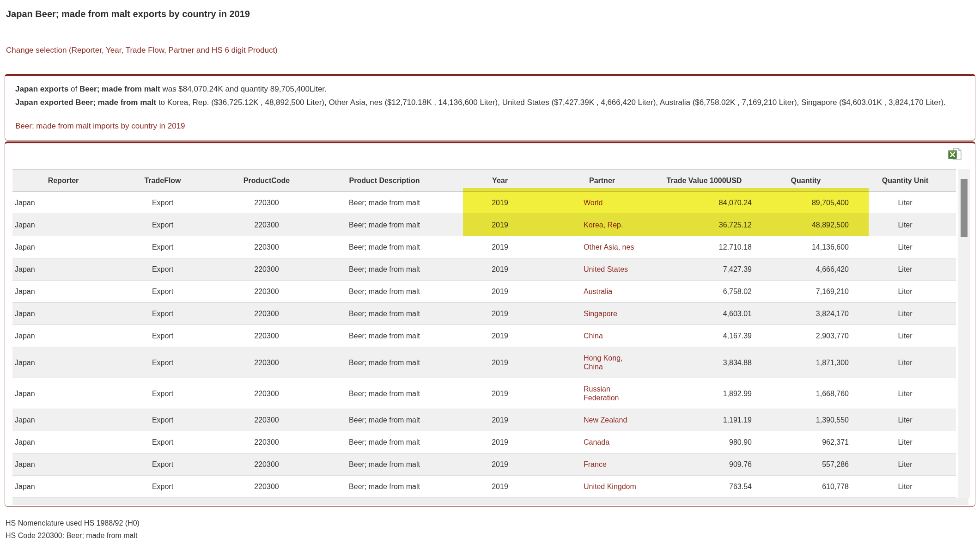 The image size is (980, 545). Describe the element at coordinates (490, 126) in the screenshot. I see `imports-by-country-link: Beer; made from malt imports by country …` at that location.